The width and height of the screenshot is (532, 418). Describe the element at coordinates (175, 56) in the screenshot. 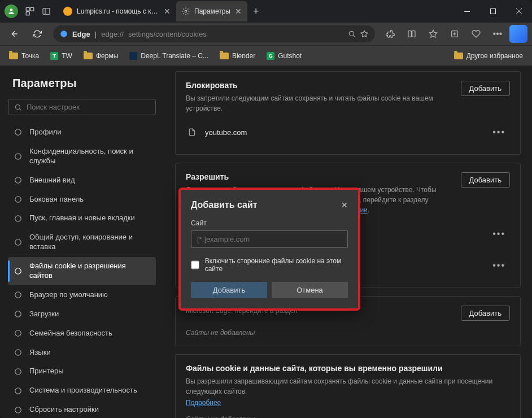

I see `bookmark-label: DeepL Translate – C...` at that location.